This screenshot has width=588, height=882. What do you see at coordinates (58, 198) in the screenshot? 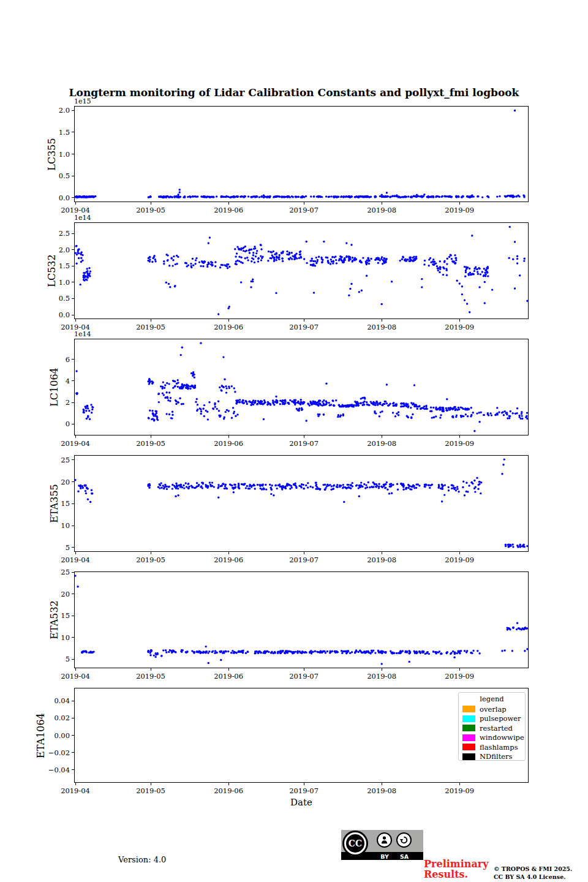
I see `y-tick-label: 0.0` at bounding box center [58, 198].